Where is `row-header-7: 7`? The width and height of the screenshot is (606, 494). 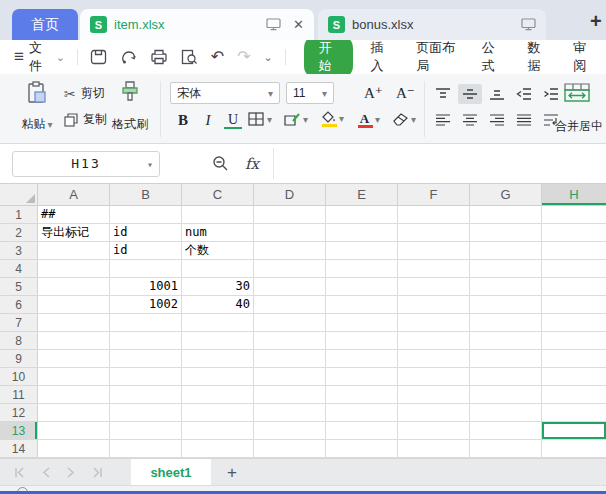 row-header-7: 7 is located at coordinates (19, 323).